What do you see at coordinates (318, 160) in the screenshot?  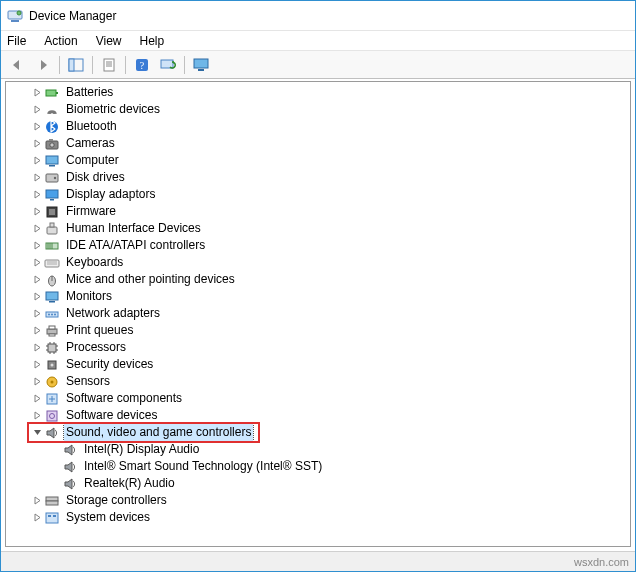 I see `tree-item: Computer` at bounding box center [318, 160].